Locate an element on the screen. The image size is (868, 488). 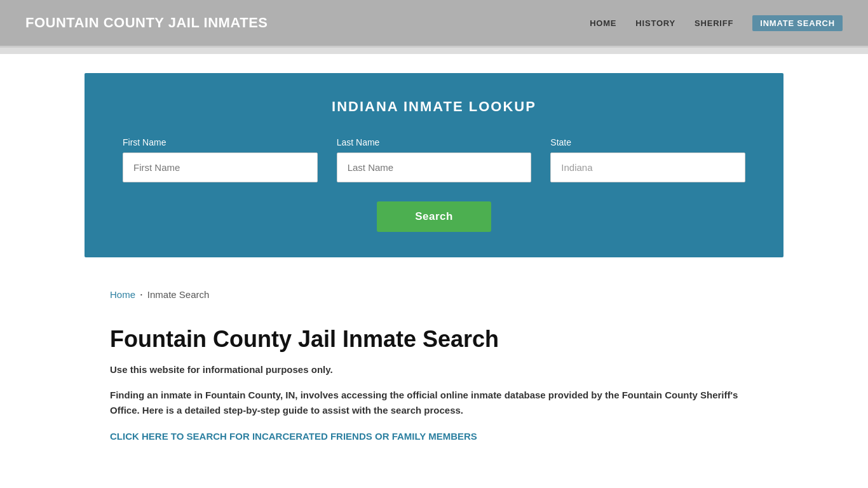
nav-item-sheriff: SHERIFF is located at coordinates (714, 23).